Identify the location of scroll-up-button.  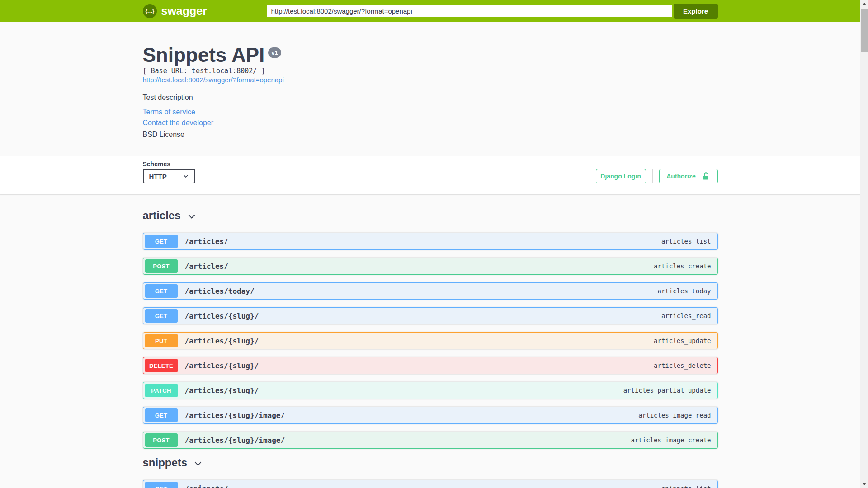
(864, 4).